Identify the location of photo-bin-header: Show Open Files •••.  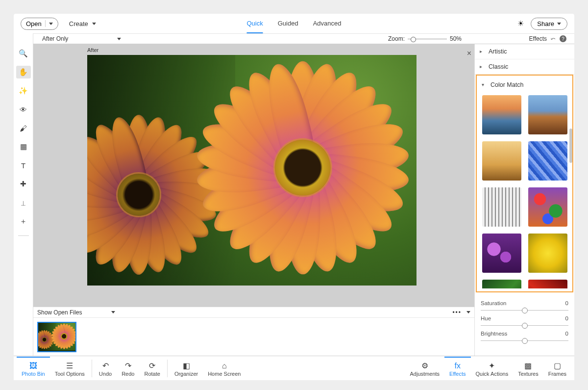
(254, 312).